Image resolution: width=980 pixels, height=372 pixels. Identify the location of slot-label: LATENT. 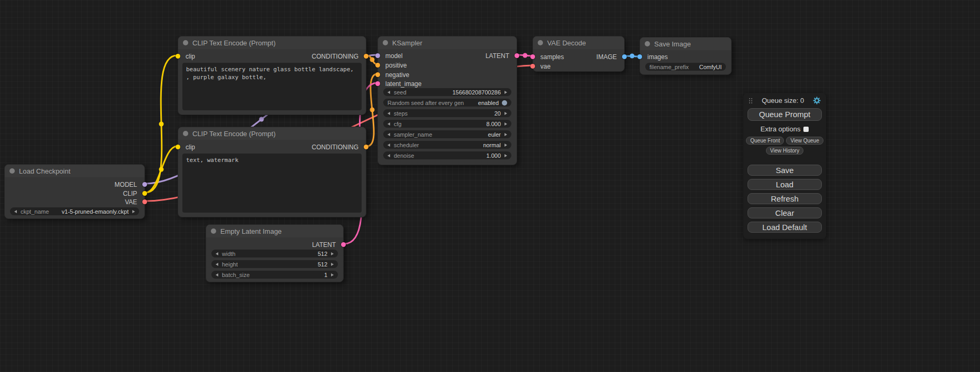
(324, 245).